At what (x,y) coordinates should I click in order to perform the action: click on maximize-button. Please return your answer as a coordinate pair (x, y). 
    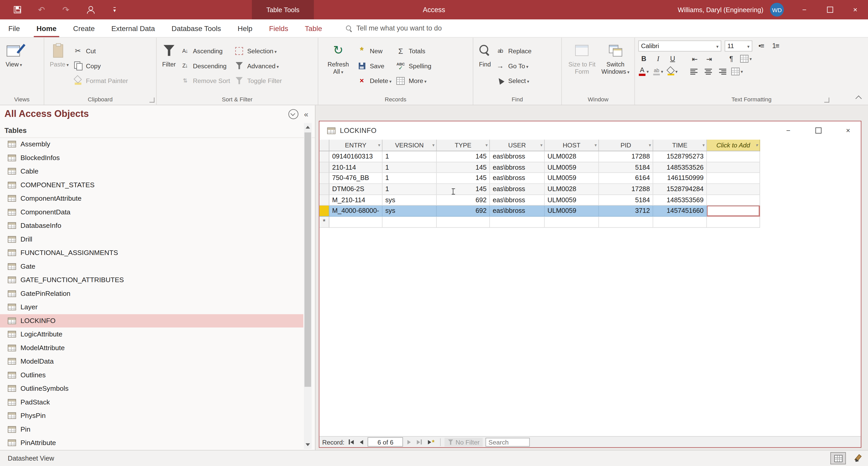
    Looking at the image, I should click on (830, 10).